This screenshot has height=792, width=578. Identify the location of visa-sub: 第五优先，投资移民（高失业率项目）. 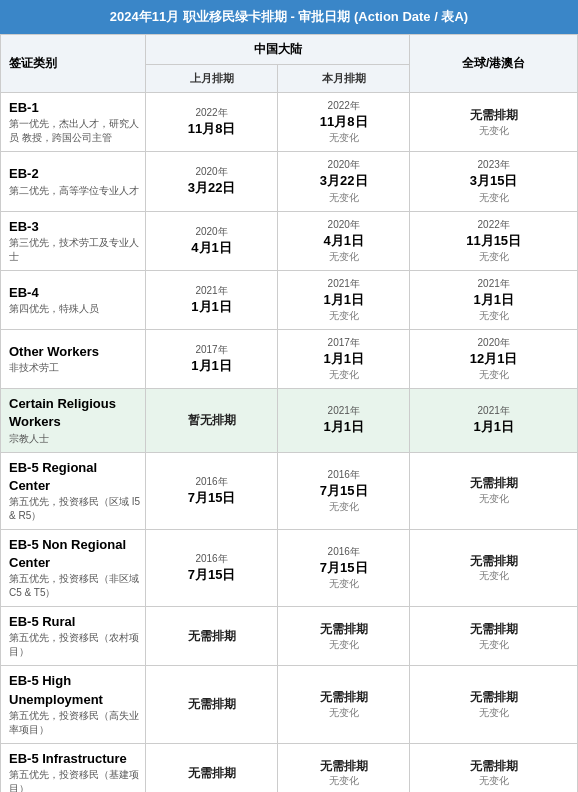
(75, 723).